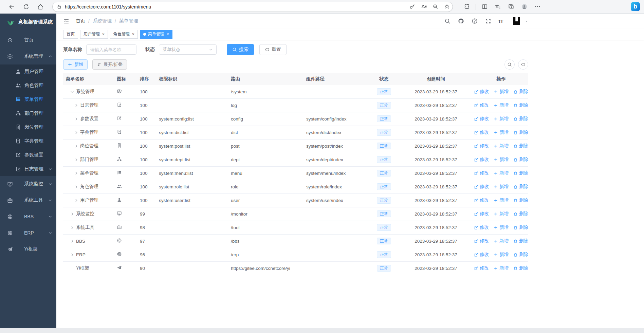  I want to click on sidebar-item-log: 日志管理, so click(28, 169).